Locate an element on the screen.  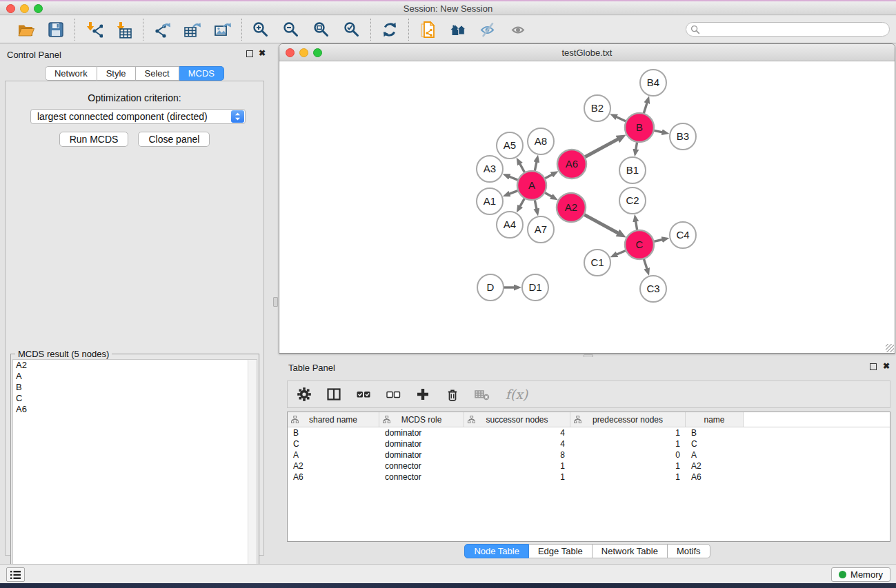
table-row: Adominator80A is located at coordinates (589, 455).